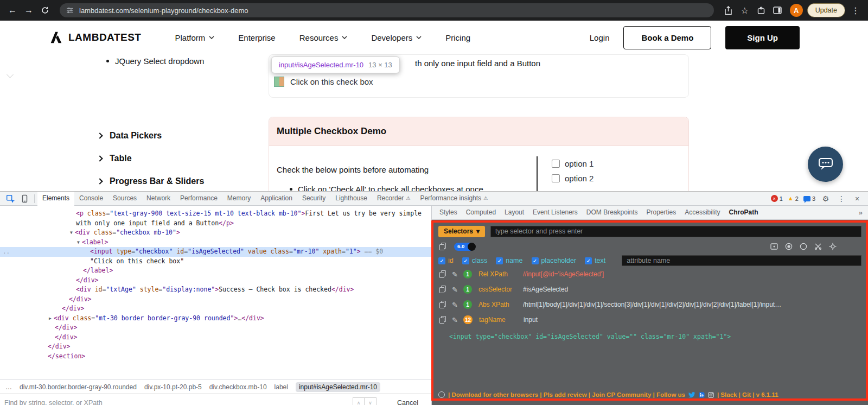  I want to click on url-input, so click(393, 11).